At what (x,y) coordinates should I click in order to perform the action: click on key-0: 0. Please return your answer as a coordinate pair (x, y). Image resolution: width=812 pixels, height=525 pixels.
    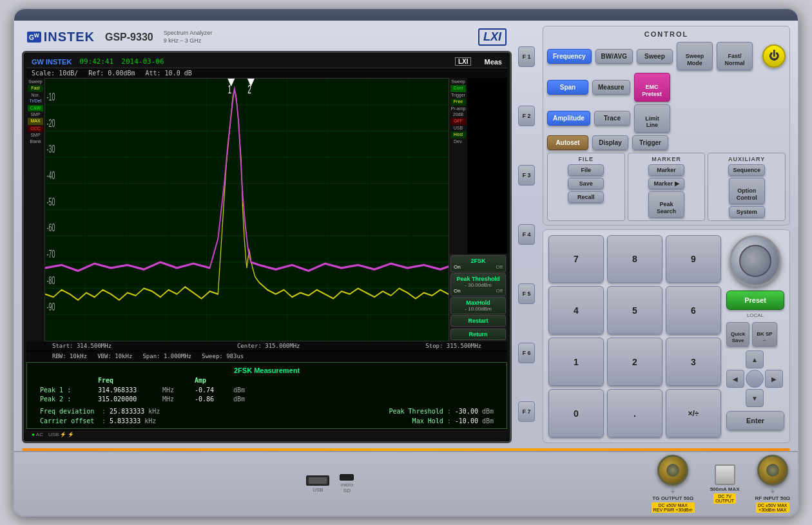
    Looking at the image, I should click on (576, 414).